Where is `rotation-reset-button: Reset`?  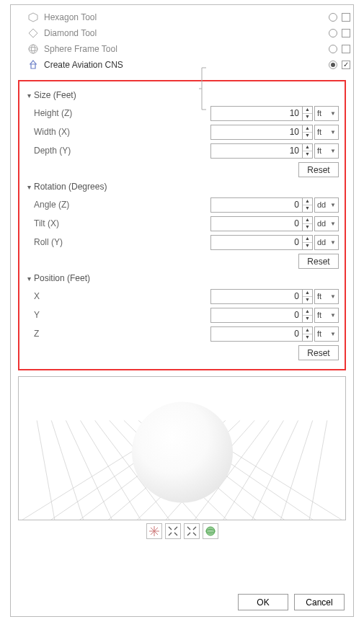
rotation-reset-button: Reset is located at coordinates (319, 261).